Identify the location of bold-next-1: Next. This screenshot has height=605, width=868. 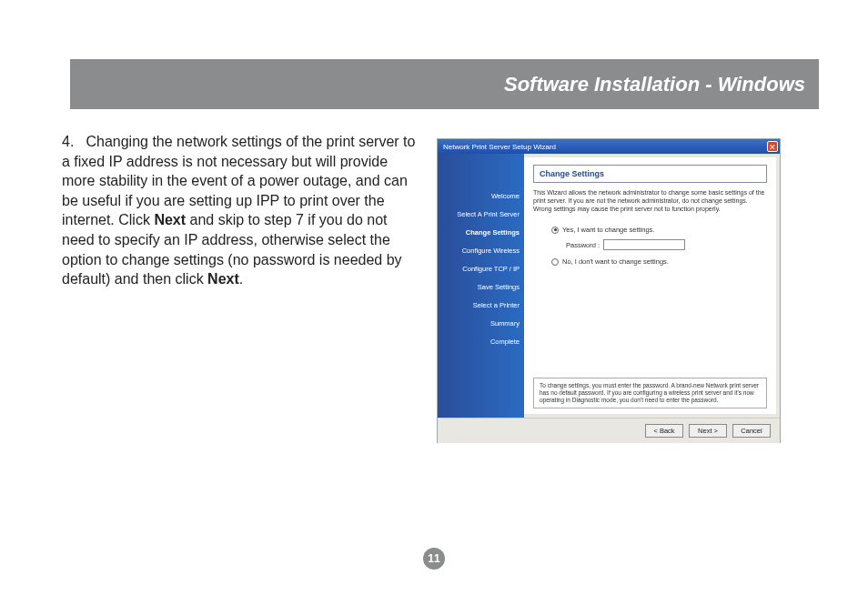
(169, 220).